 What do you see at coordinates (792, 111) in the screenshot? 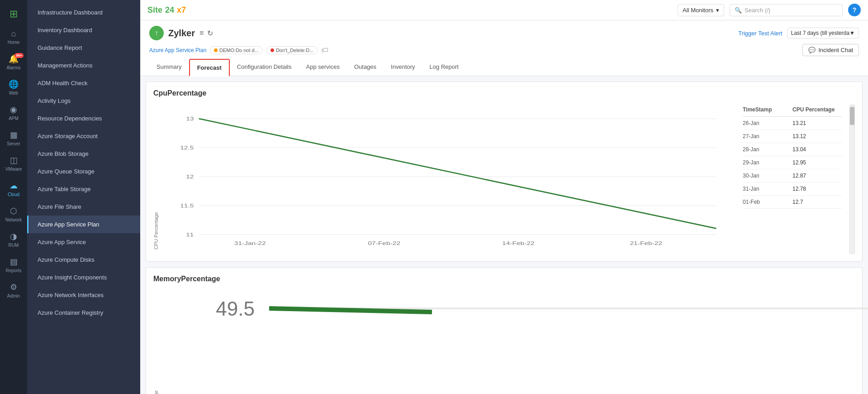
I see `cpu-table-header: TimeStamp CPU Percentage` at bounding box center [792, 111].